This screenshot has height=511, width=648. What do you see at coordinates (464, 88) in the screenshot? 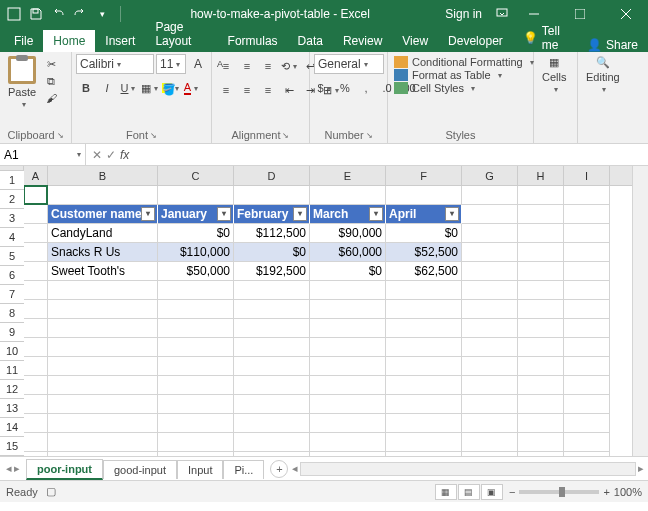
I see `cell-styles-button: Cell Styles▾` at bounding box center [464, 88].